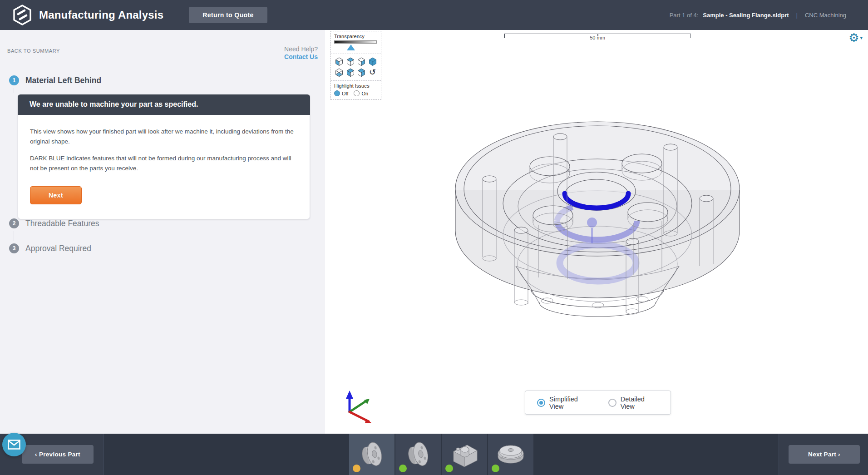  Describe the element at coordinates (824, 454) in the screenshot. I see `footer-right-section: Next Part ›` at that location.